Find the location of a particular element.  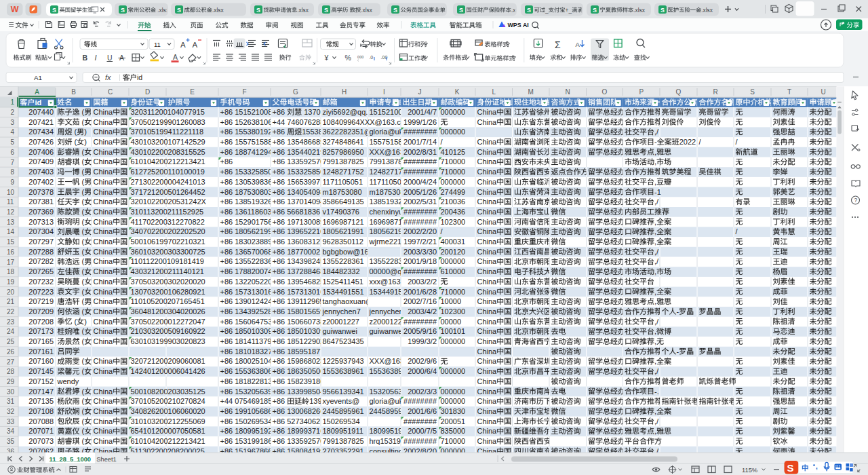

svg-text: 2001/7/14 is located at coordinates (420, 142).